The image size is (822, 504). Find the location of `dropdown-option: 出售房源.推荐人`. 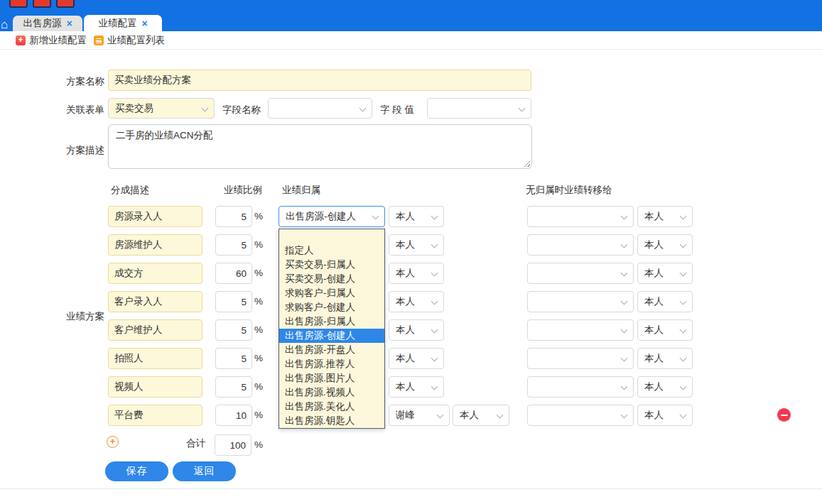

dropdown-option: 出售房源.推荐人 is located at coordinates (332, 364).